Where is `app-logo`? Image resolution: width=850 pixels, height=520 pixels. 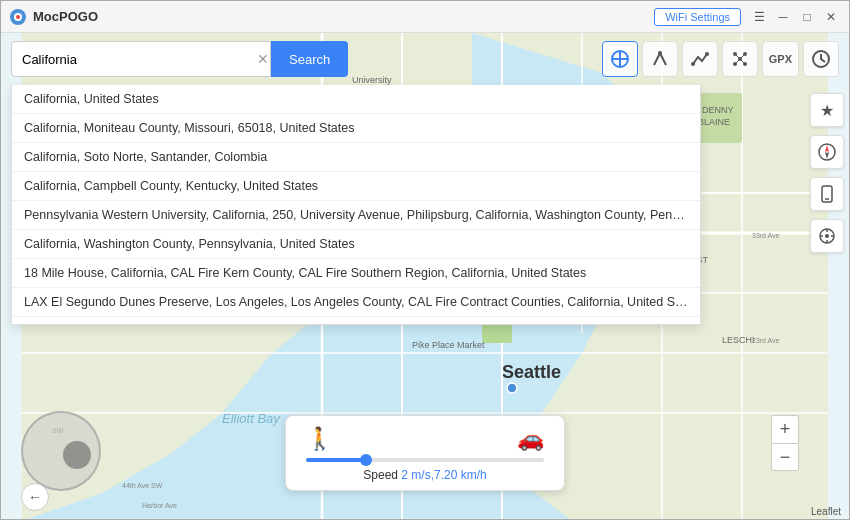
app-logo is located at coordinates (18, 17).